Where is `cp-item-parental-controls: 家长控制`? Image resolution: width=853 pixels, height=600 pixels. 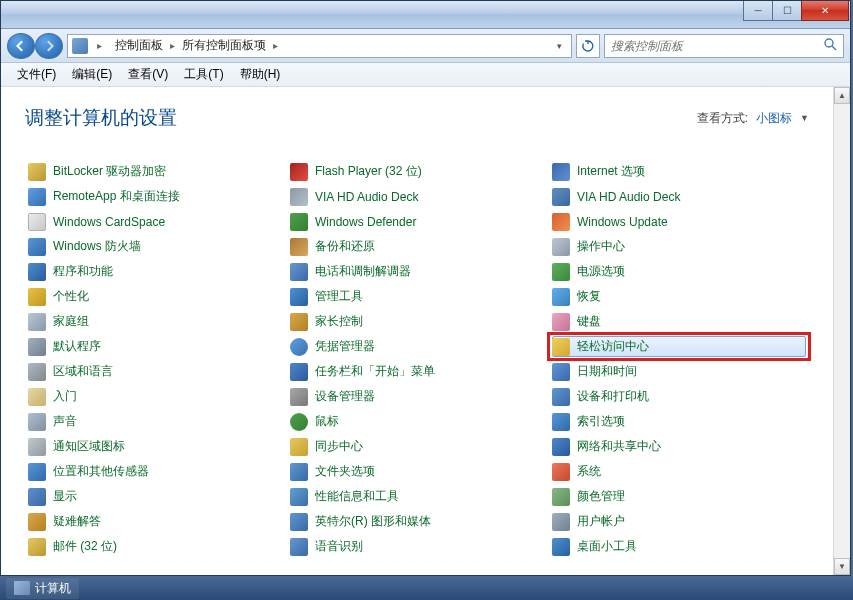
cp-item-parental-controls: 家长控制 is located at coordinates (417, 322).